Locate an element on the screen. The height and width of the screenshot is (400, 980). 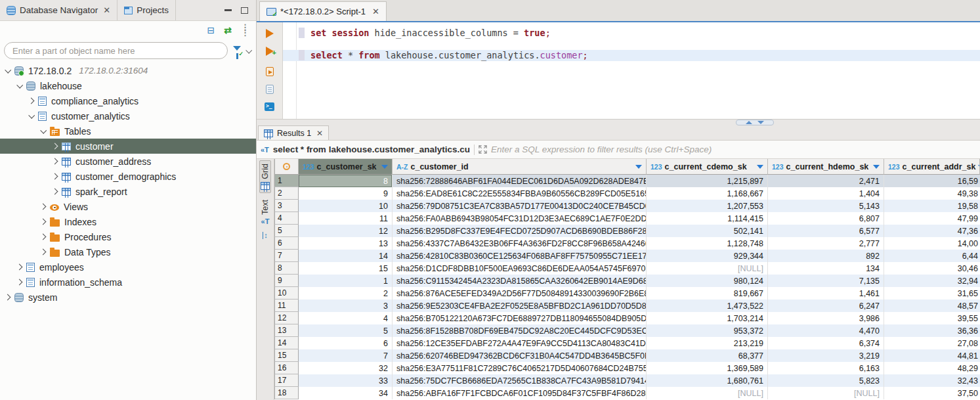
cell-c-current-hdemo-sk: [NULL] is located at coordinates (826, 393).